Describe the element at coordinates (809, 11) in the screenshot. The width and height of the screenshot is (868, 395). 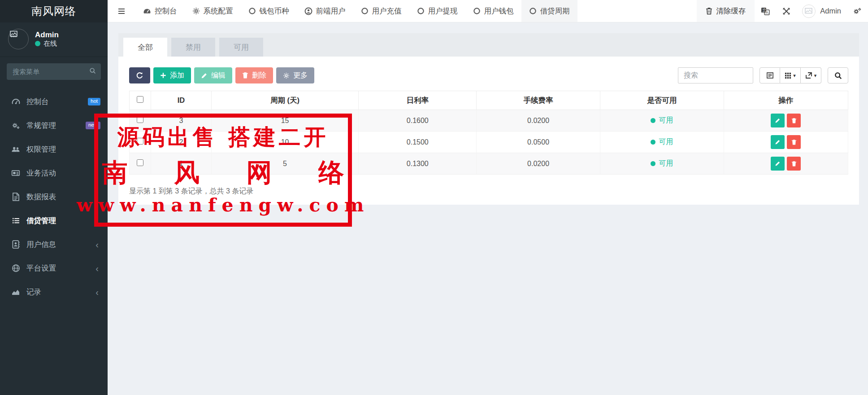
I see `avatar` at that location.